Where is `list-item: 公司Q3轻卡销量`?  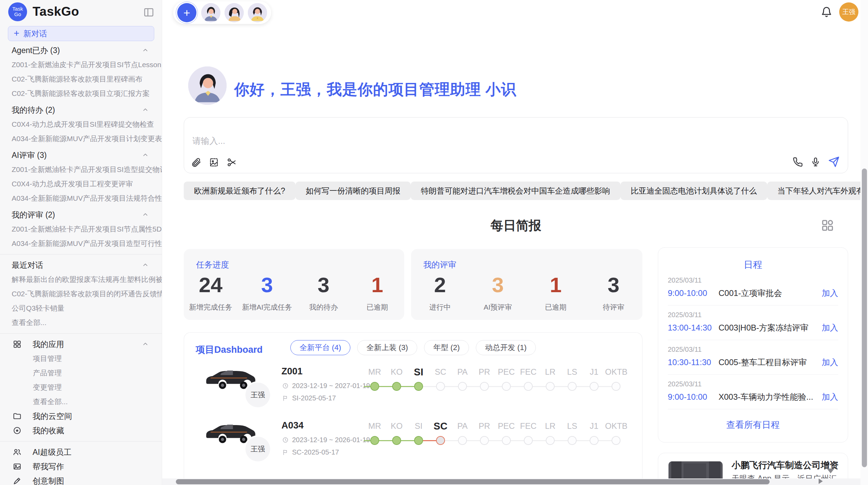 list-item: 公司Q3轻卡销量 is located at coordinates (81, 308).